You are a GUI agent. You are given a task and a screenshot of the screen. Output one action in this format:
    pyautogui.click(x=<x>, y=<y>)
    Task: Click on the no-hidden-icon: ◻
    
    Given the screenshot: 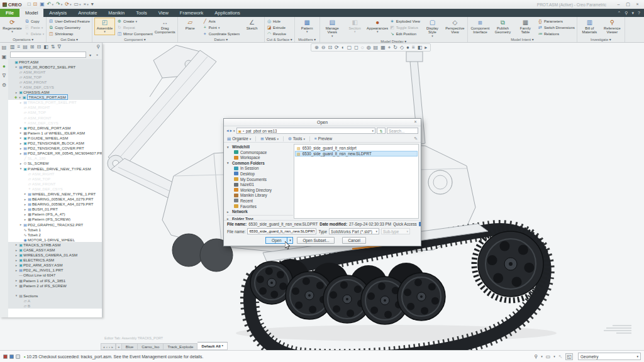 What is the action you would take?
    pyautogui.click(x=356, y=48)
    